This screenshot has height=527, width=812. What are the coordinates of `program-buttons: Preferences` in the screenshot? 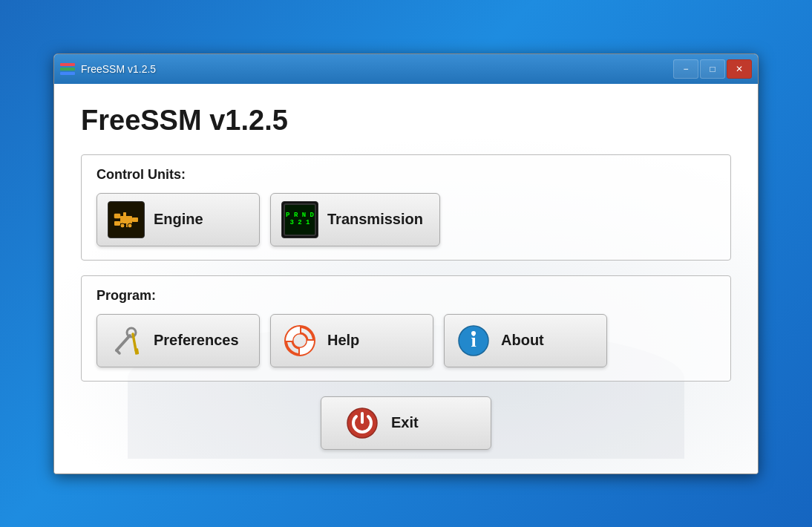 It's located at (406, 341).